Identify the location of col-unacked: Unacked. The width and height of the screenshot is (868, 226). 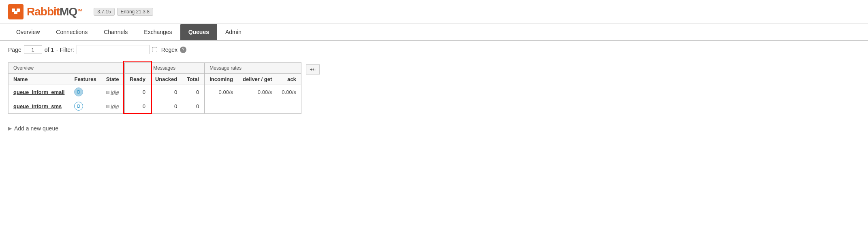
(166, 79).